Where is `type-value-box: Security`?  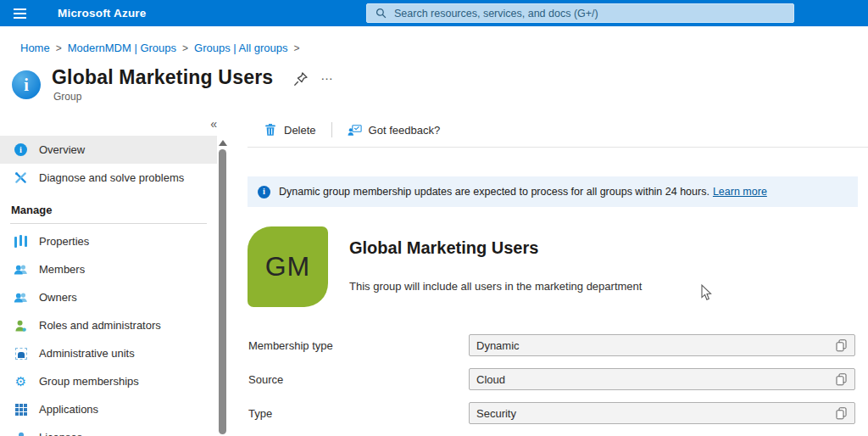 type-value-box: Security is located at coordinates (662, 413).